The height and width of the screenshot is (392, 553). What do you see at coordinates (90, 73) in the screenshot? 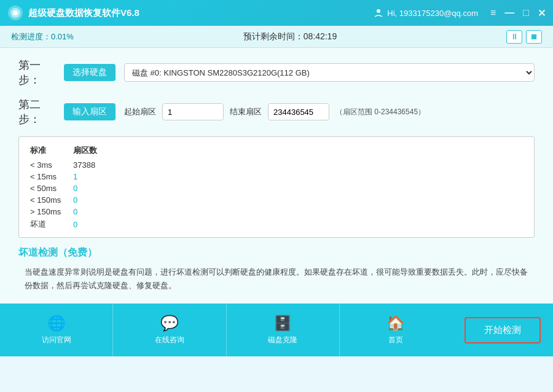
I see `select-disk-button: 选择硬盘` at bounding box center [90, 73].